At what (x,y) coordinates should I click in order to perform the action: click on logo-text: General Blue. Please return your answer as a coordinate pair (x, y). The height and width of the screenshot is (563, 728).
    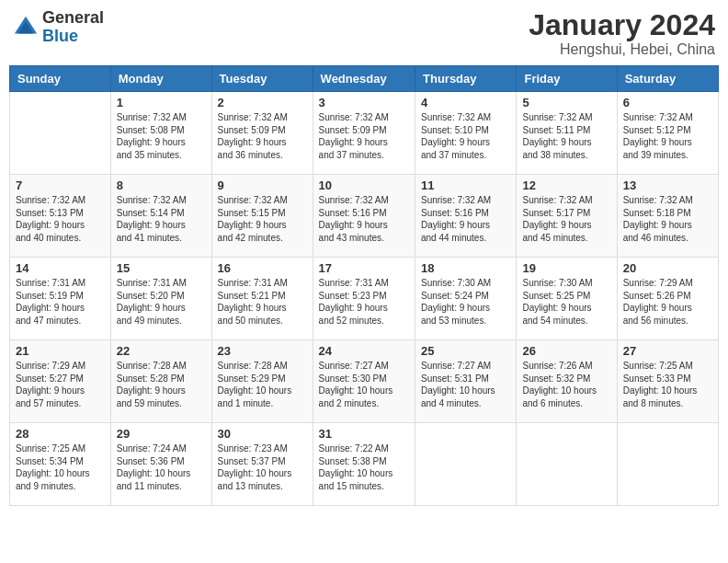
    Looking at the image, I should click on (74, 28).